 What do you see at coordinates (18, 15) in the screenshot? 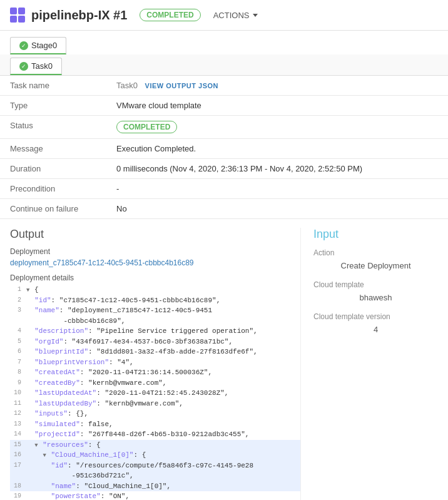
I see `pipeline-icon` at bounding box center [18, 15].